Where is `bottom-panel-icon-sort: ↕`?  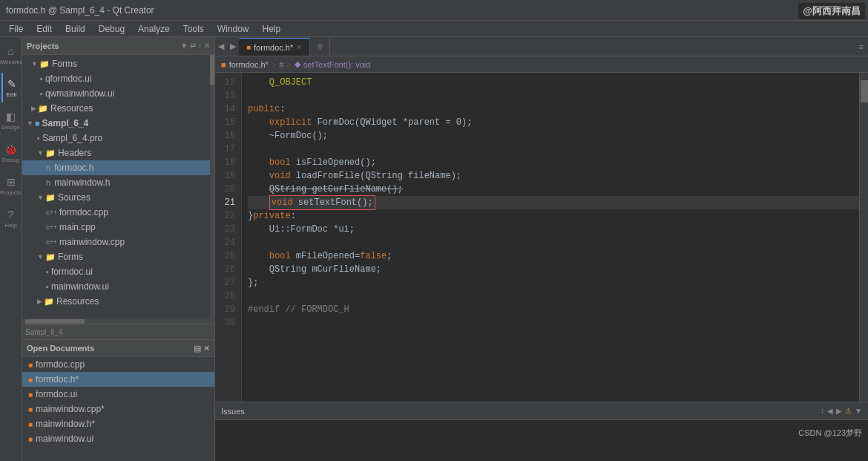 bottom-panel-icon-sort: ↕ is located at coordinates (822, 411).